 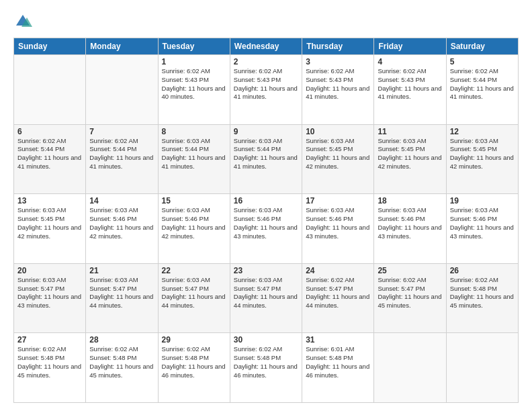 What do you see at coordinates (122, 298) in the screenshot?
I see `calendar-cell: 21Sunrise: 6:03 AM Sunset: 5:47 PM Dayli…` at bounding box center [122, 298].